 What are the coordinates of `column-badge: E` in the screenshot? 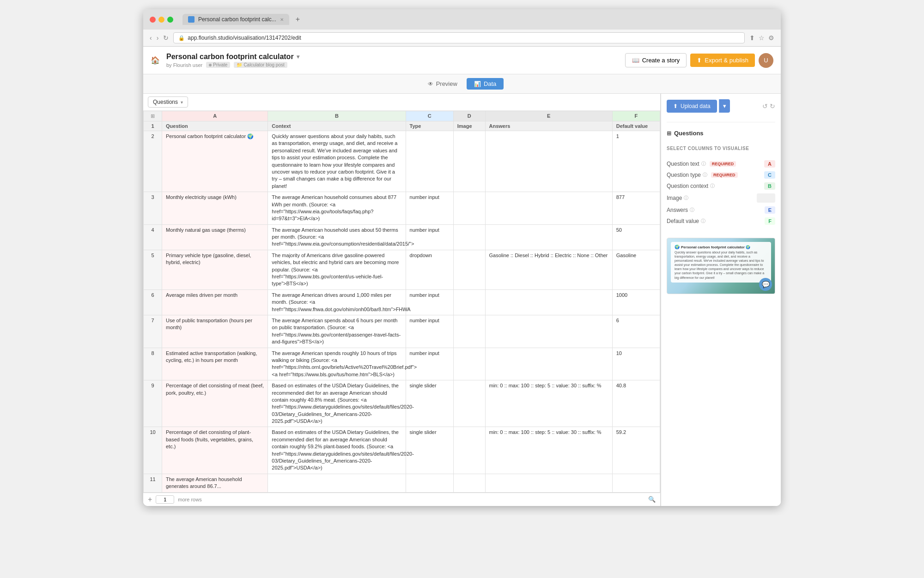 It's located at (770, 210).